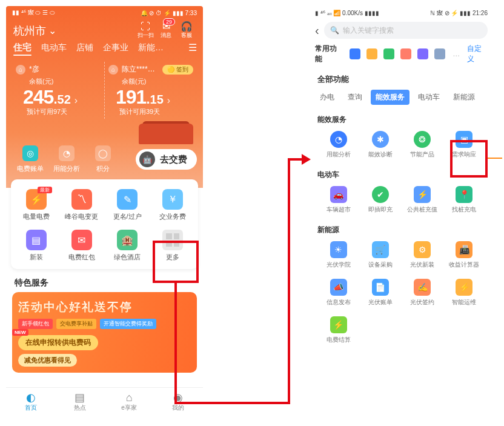  I want to click on function-item: ⚙ 光伏新装, so click(423, 256).